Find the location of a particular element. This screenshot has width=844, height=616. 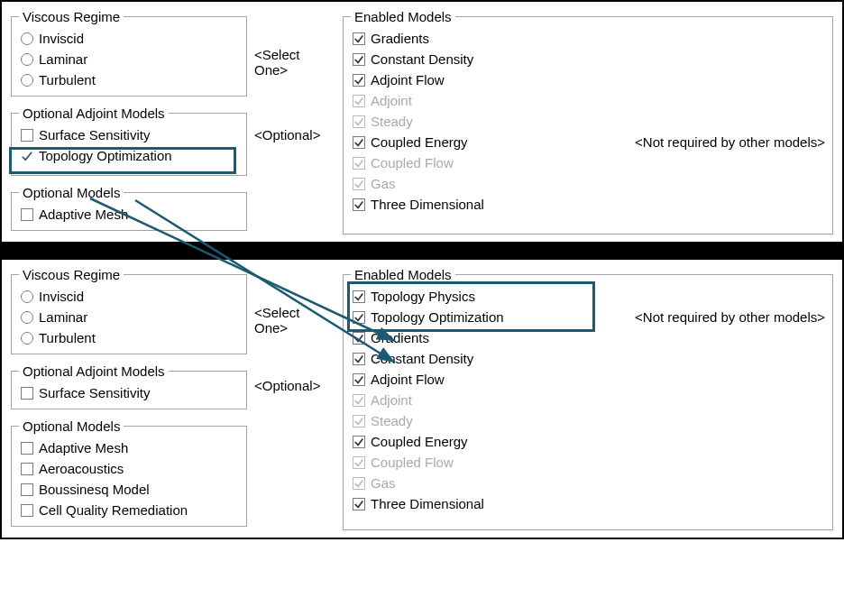

enabled-bottom-item-6: Steady is located at coordinates (382, 420).